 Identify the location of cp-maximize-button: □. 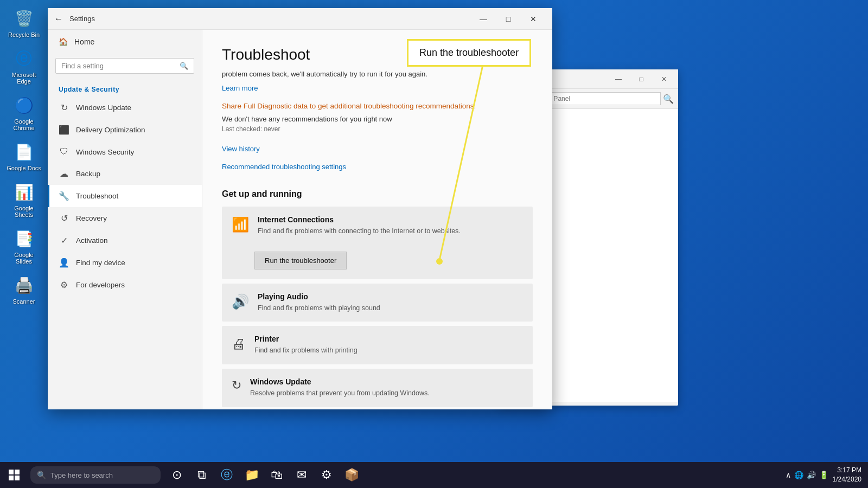
(641, 79).